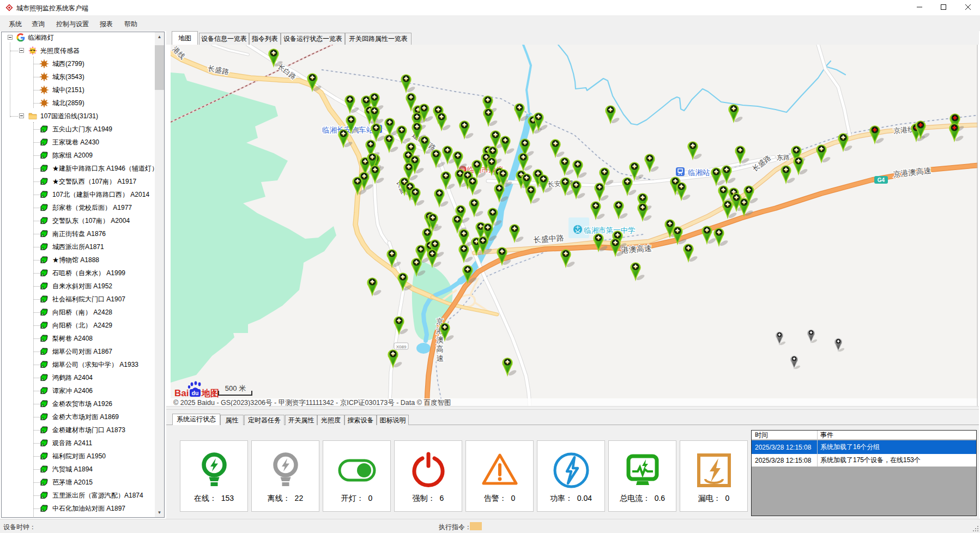  I want to click on svg-text: G4, so click(881, 180).